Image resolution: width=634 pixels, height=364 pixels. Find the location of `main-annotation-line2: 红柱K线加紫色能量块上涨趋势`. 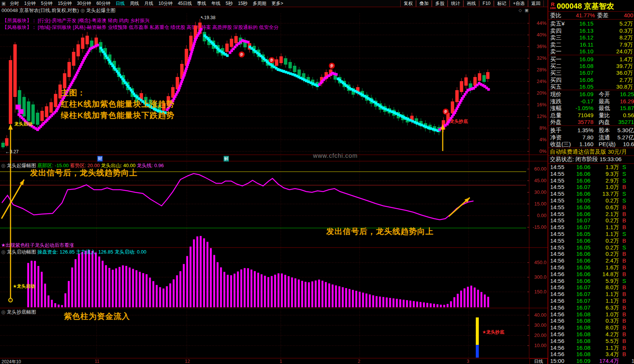

main-annotation-line2: 红柱K线加紫色能量块上涨趋势 is located at coordinates (118, 104).